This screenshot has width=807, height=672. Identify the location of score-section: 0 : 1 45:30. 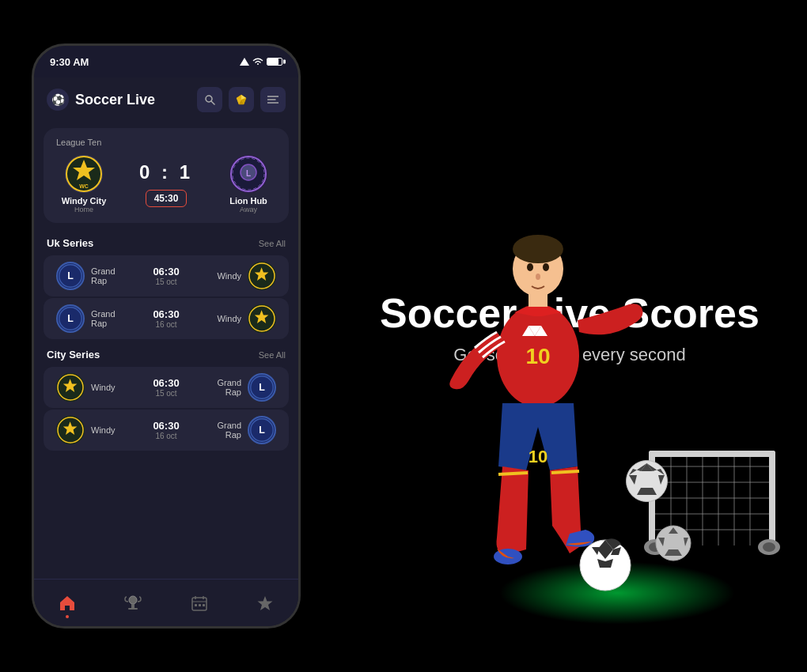
(166, 184).